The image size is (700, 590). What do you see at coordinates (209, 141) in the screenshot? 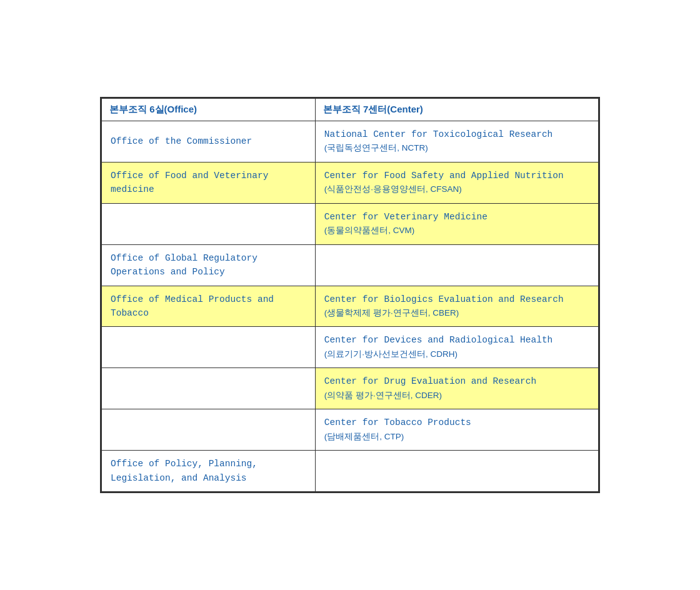
I see `left-cell-0: Office of the Commissioner` at bounding box center [209, 141].